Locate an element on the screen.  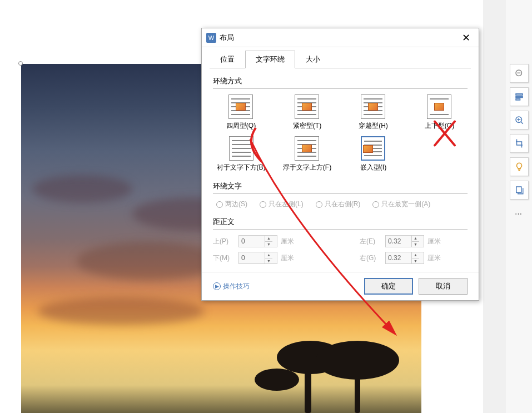
wrap-square: 四周型(Q) is located at coordinates (241, 112).